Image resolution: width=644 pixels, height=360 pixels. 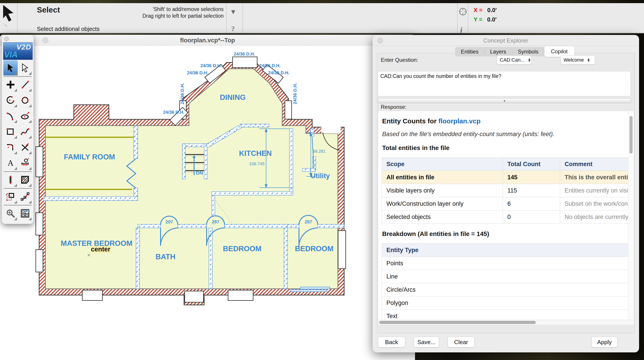 What do you see at coordinates (508, 303) in the screenshot?
I see `table-row: Polygon` at bounding box center [508, 303].